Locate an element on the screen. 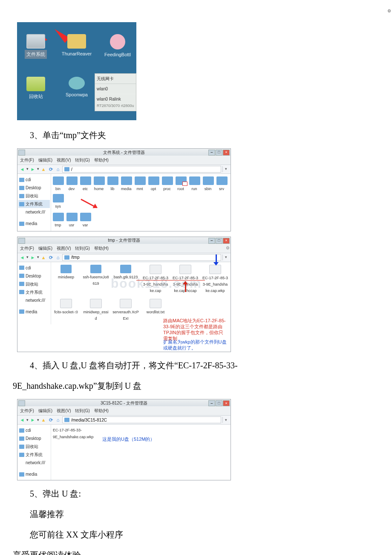  folder-item: media is located at coordinates (126, 184).